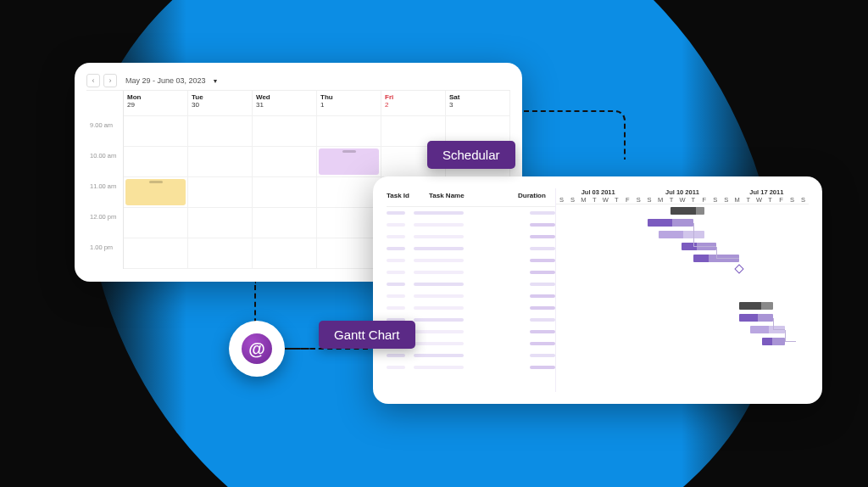 Image resolution: width=868 pixels, height=487 pixels. What do you see at coordinates (575, 135) in the screenshot?
I see `connector-line` at bounding box center [575, 135].